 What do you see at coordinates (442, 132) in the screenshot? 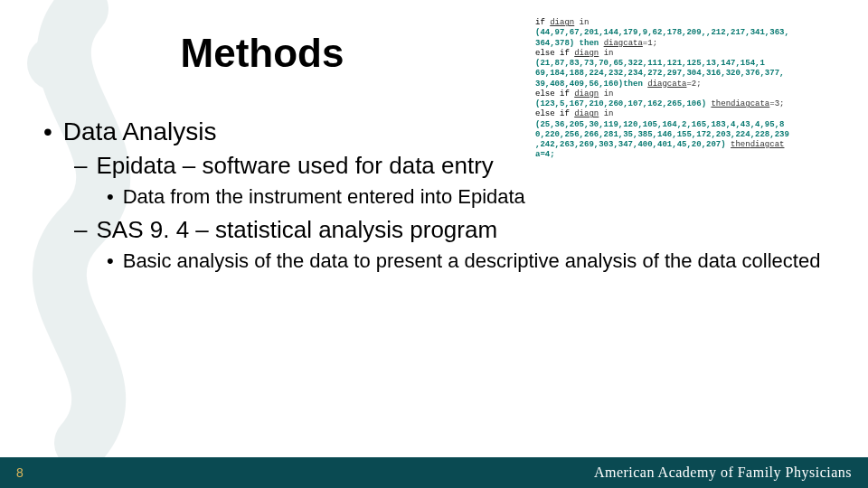
I see `bullet-l1: Data Analysis` at bounding box center [442, 132].